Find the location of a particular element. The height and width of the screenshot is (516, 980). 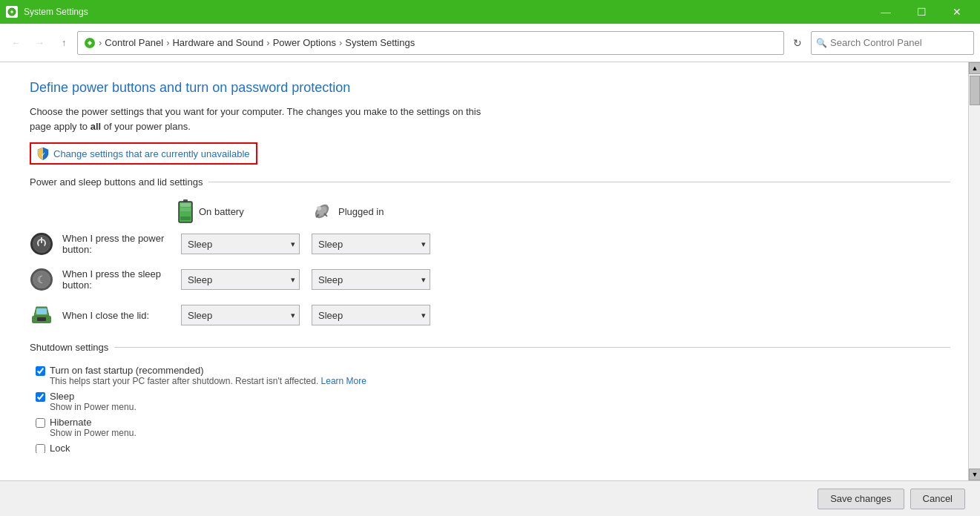

subtitle-text-rest: of your power plans. is located at coordinates (145, 126).